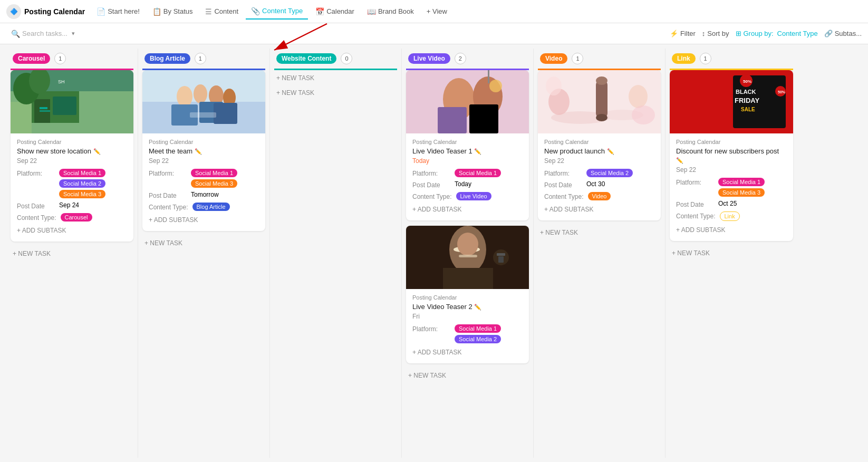  Describe the element at coordinates (731, 204) in the screenshot. I see `card-post-date-field: Post Date Oct 25` at that location.